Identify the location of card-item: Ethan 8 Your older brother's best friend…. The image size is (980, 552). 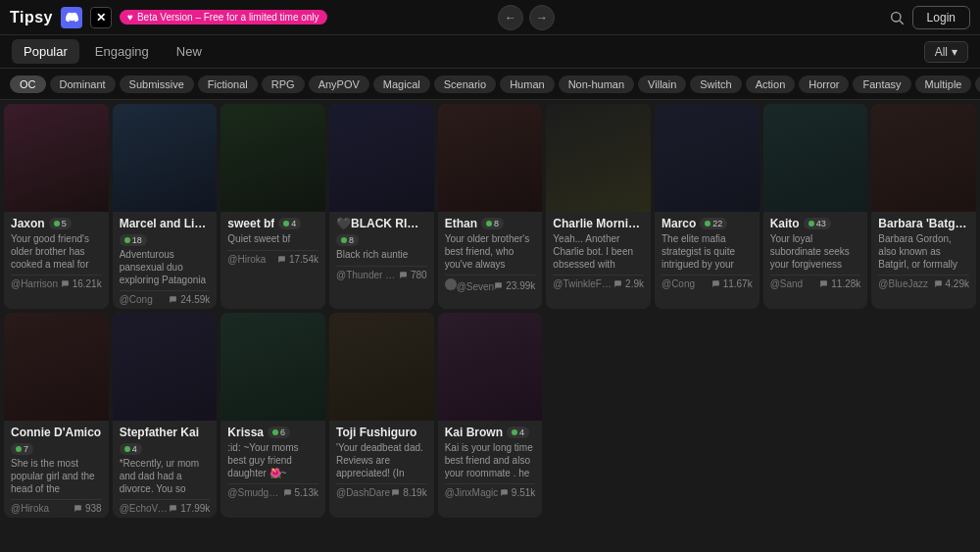
(490, 206).